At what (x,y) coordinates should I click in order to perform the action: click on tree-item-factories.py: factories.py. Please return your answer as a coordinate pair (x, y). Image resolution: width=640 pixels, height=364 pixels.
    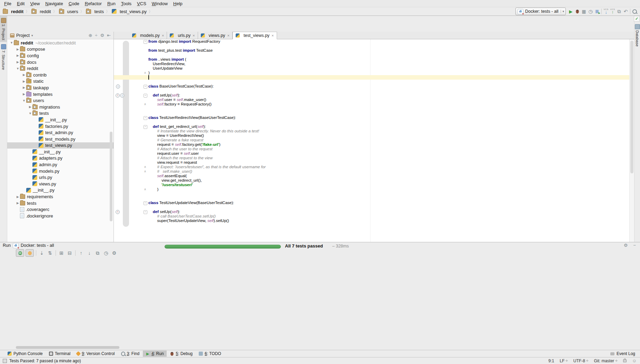
    Looking at the image, I should click on (60, 126).